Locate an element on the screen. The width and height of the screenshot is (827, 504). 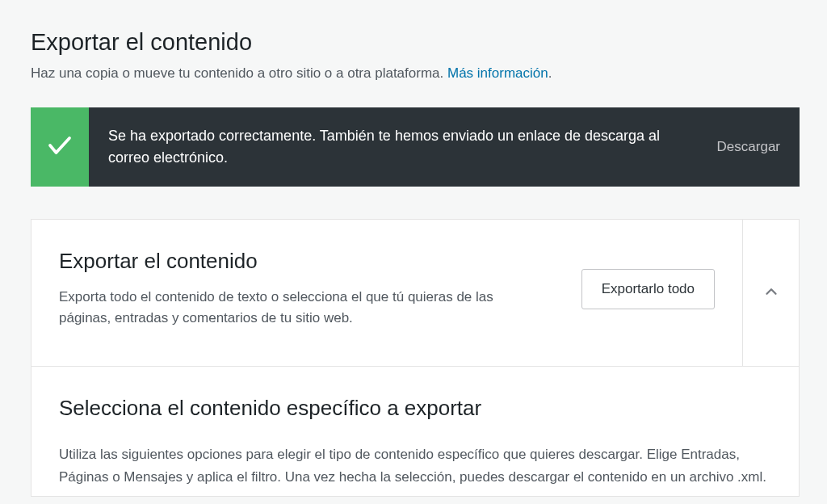
export-card-desc: Exporta todo el contenido de texto o sel… is located at coordinates (285, 309).